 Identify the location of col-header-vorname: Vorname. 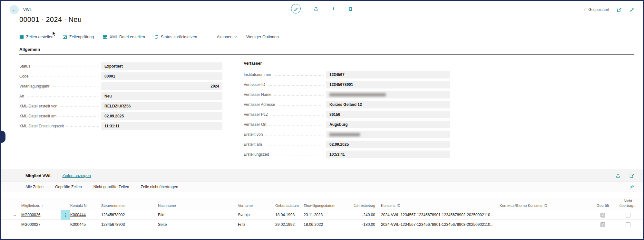
(257, 206).